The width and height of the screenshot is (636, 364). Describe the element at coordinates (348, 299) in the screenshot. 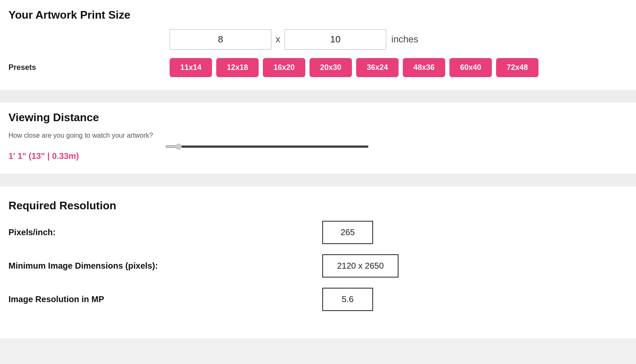

I see `image-resolution-mp-value: 5.6` at that location.